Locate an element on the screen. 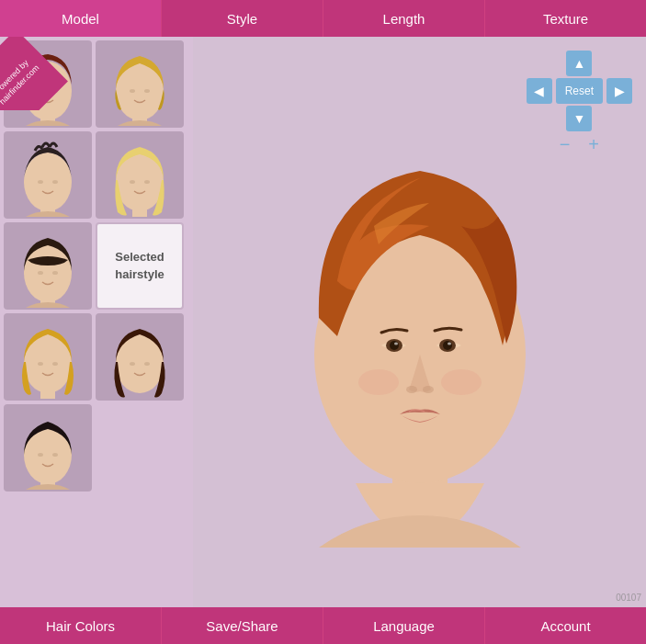 This screenshot has width=646, height=644. powered-by-text: Powered byhairfinder.com is located at coordinates (21, 81).